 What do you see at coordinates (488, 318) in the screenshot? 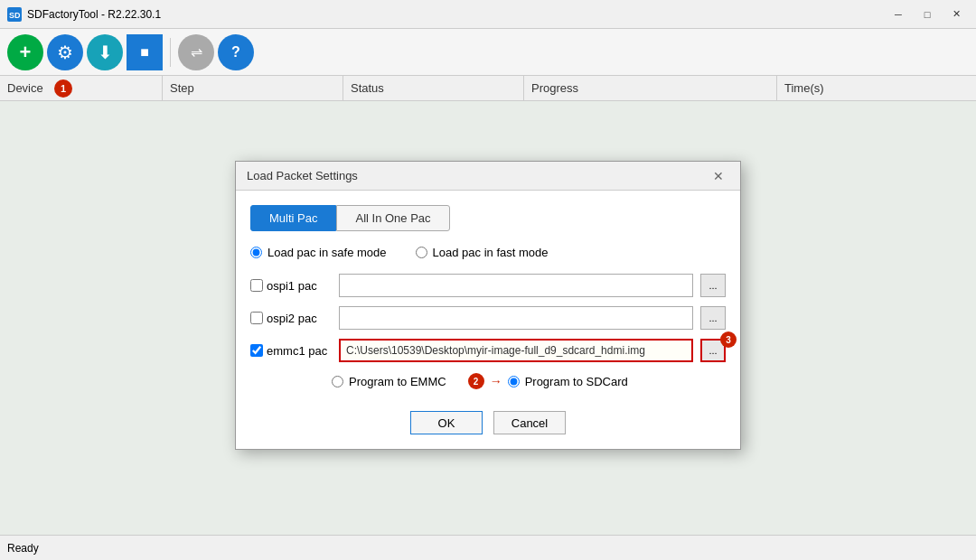
I see `ospi2-row: ospi2 pac ...` at bounding box center [488, 318].